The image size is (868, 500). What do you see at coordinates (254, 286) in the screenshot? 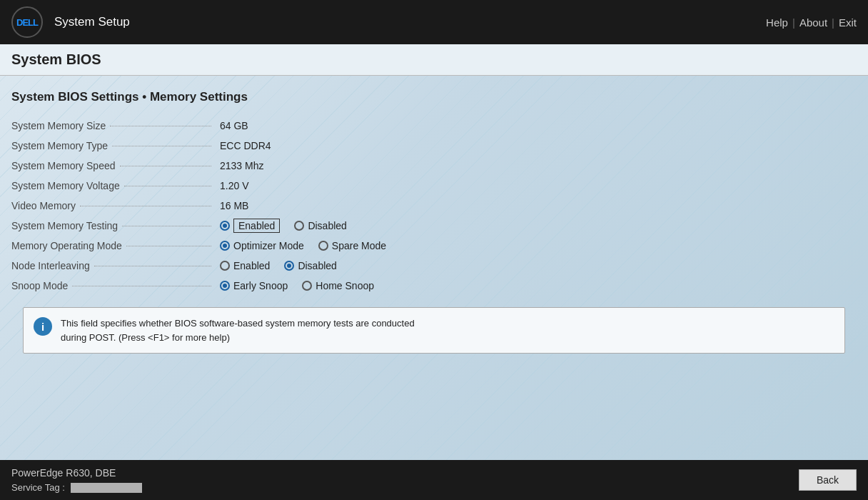
I see `radio-early-snoop: Early Snoop` at bounding box center [254, 286].